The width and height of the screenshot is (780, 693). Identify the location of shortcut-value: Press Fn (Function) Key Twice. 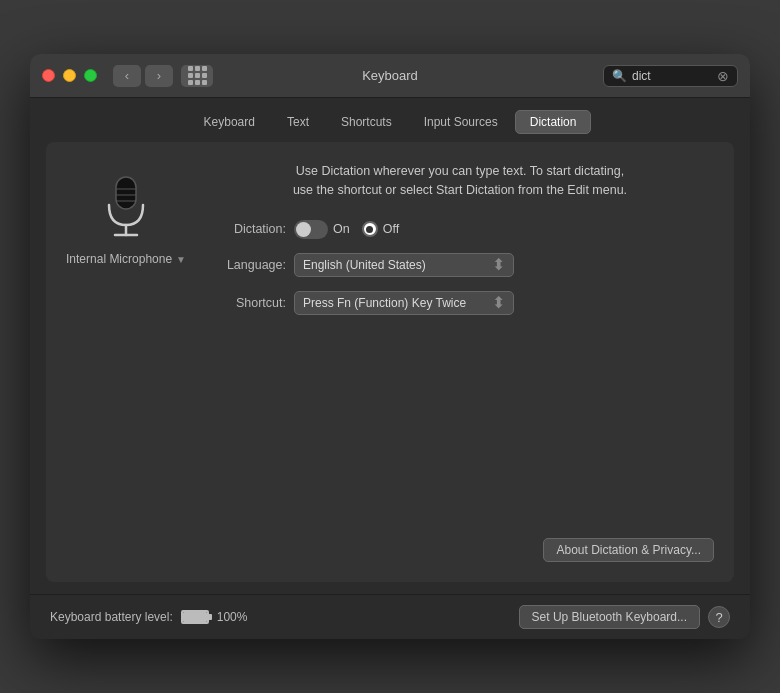
(384, 303).